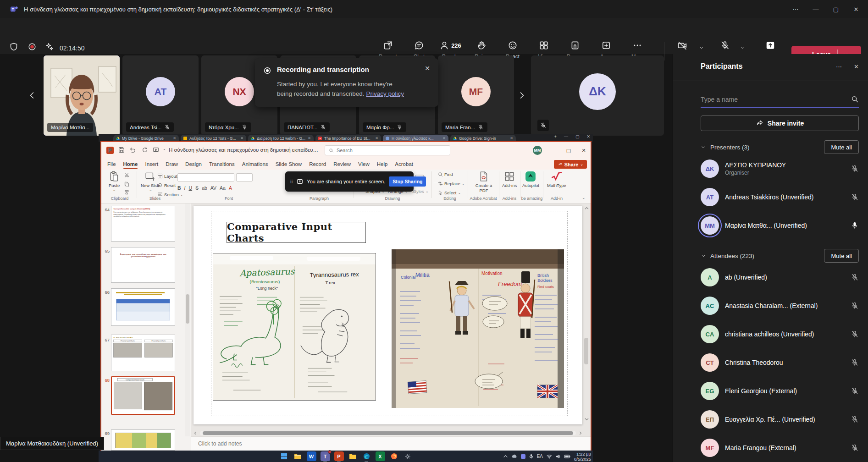 The width and height of the screenshot is (868, 462). I want to click on quick-access-chevron-icon: ⌄, so click(164, 148).